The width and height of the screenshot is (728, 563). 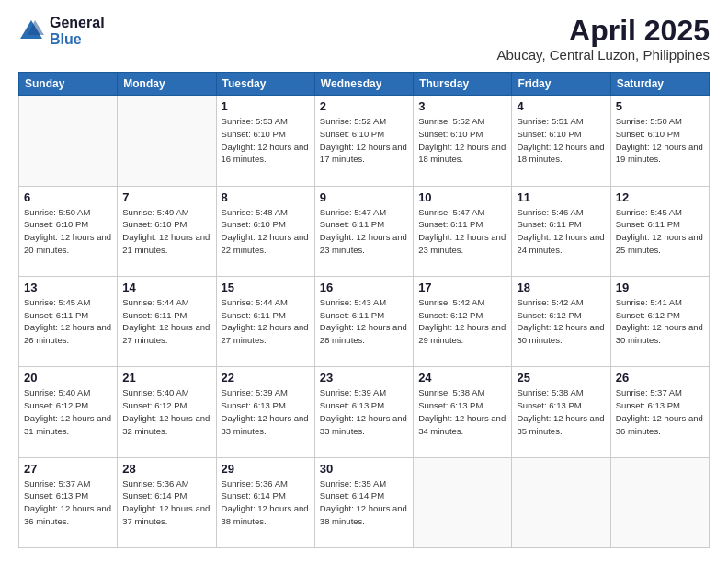 I want to click on table-row: 4Sunrise: 5:51 AMSunset: 6:10 PMDaylight…, so click(x=561, y=141).